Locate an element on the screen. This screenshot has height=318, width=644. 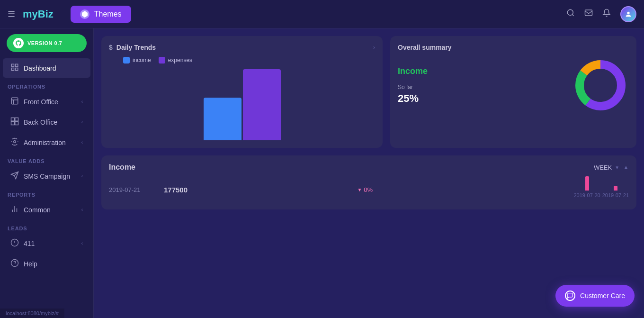
github-icon is located at coordinates (18, 43).